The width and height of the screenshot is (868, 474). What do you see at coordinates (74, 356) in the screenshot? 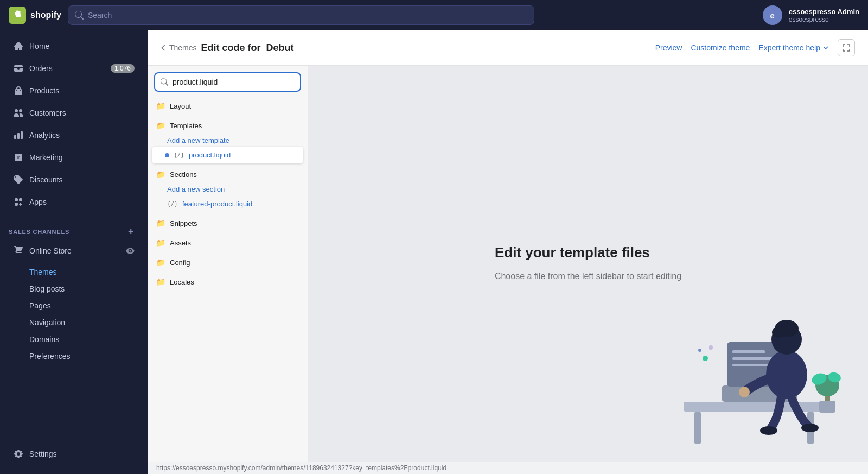
I see `sidebar-item-preferences: Preferences` at bounding box center [74, 356].